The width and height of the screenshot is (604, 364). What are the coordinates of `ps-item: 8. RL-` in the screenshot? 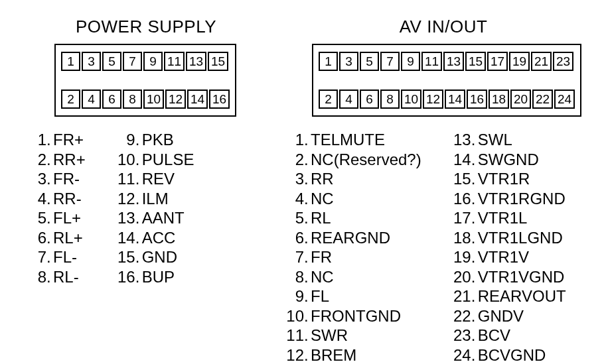 It's located at (53, 277).